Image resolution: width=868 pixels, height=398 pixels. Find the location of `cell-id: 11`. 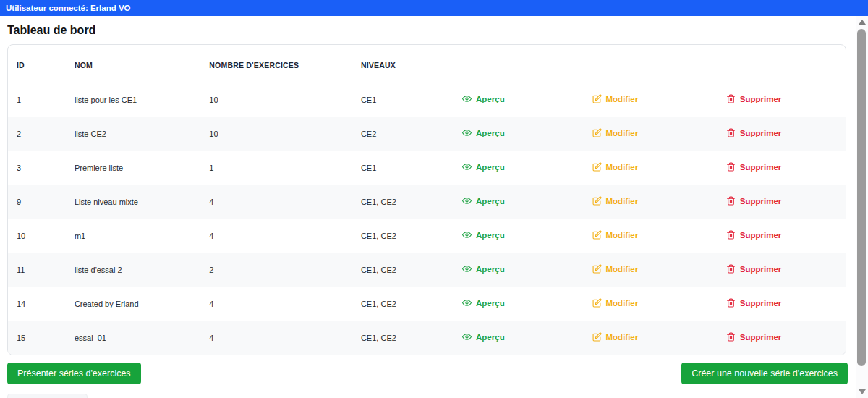

cell-id: 11 is located at coordinates (37, 269).